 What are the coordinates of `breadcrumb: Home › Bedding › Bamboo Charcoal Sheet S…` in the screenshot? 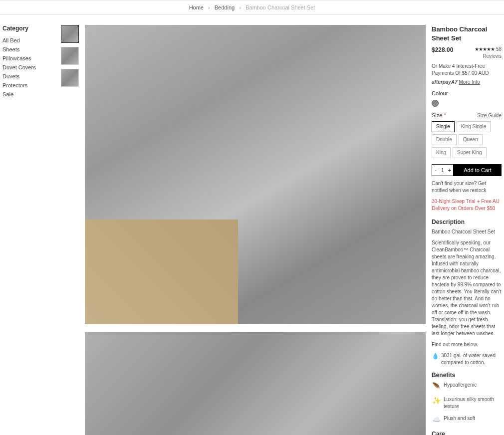 It's located at (252, 7).